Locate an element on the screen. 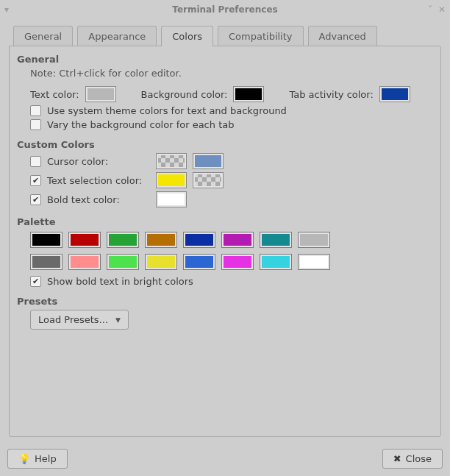  close-button: ✖ Close is located at coordinates (413, 459).